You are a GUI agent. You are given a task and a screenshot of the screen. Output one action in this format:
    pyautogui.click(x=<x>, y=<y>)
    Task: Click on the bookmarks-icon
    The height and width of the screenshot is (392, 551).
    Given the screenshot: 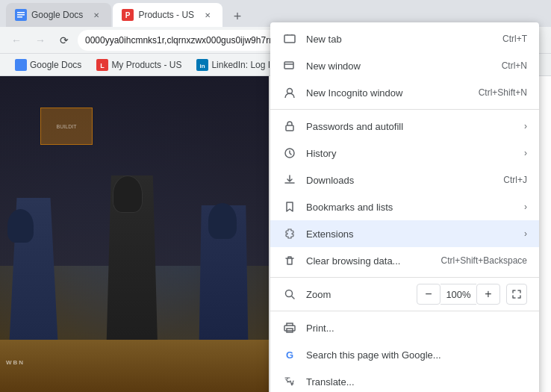 What is the action you would take?
    pyautogui.click(x=290, y=207)
    